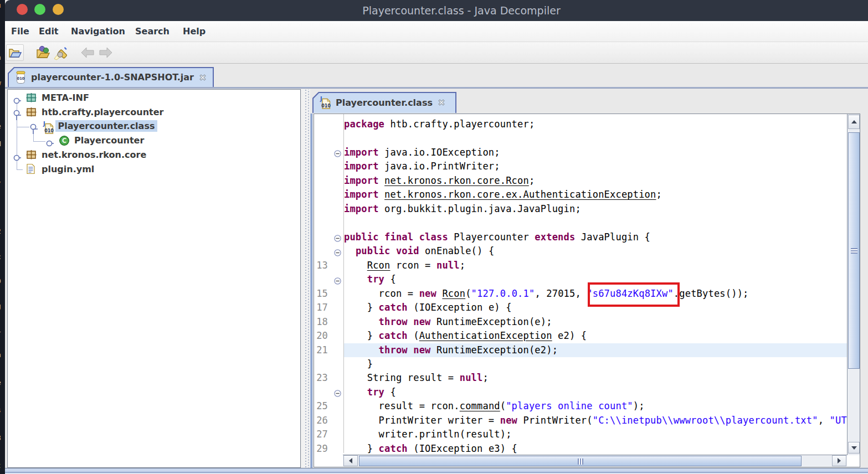 This screenshot has height=474, width=868. I want to click on code-text: }, so click(358, 364).